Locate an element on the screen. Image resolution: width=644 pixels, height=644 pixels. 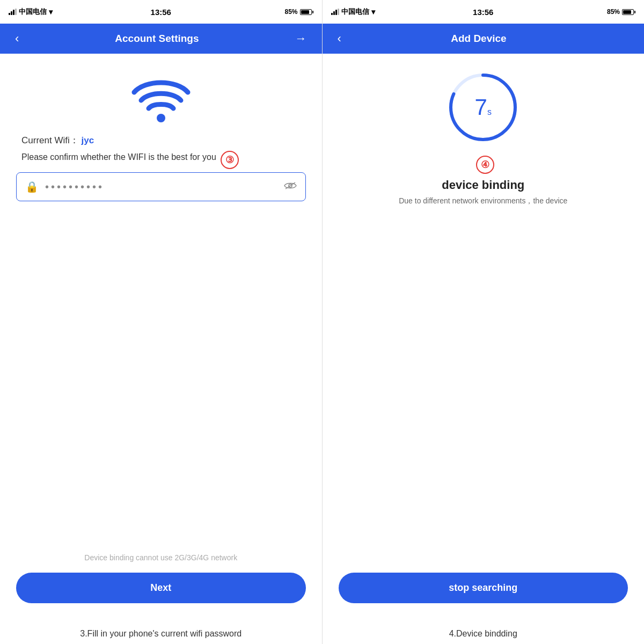
step3-label: Please confirm whether the WIFI is the b… is located at coordinates (161, 162).